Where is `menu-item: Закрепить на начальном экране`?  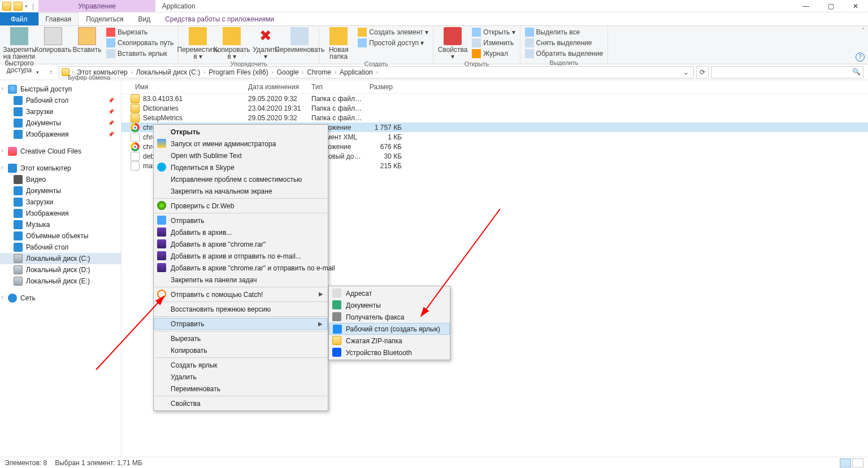 menu-item: Закрепить на начальном экране is located at coordinates (241, 191).